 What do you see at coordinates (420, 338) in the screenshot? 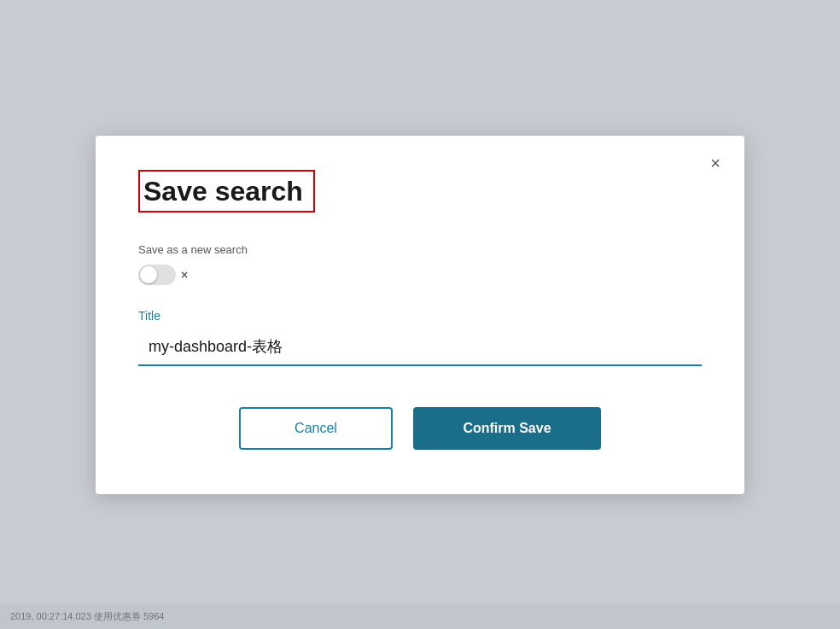
I see `title-input-section: Title` at bounding box center [420, 338].